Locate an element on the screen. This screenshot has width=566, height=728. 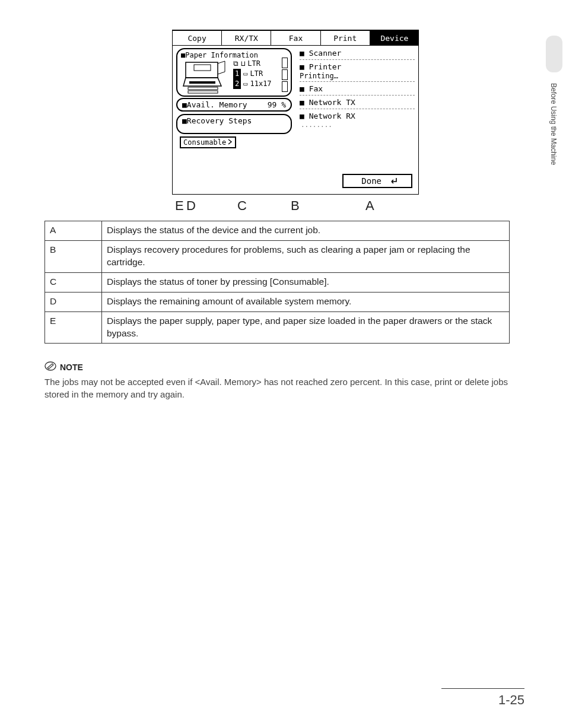
tab-copy-label: Copy is located at coordinates (197, 38).